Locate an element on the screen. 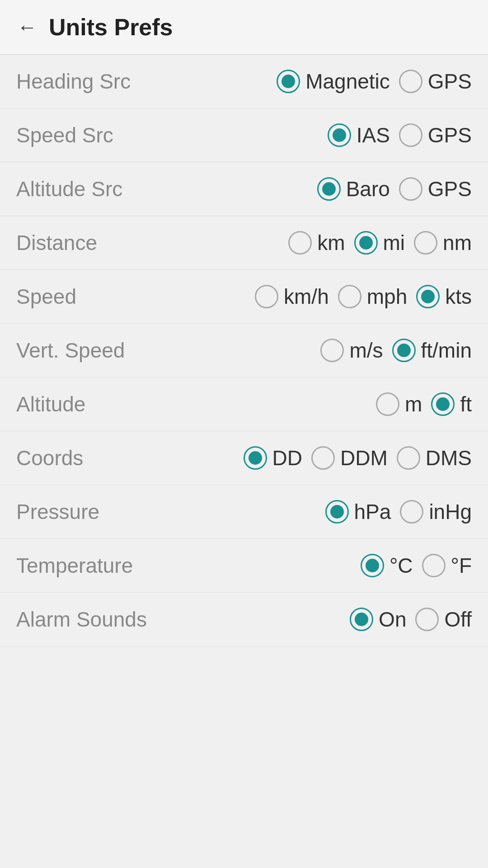 This screenshot has width=488, height=868. pref-options-speed: km/hmphkts is located at coordinates (363, 297).